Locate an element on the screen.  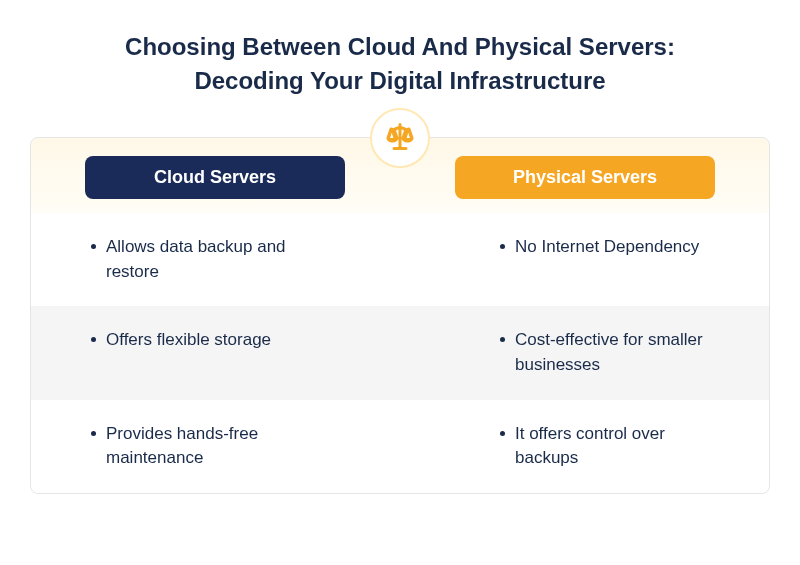
bullet-text: No Internet Dependency is located at coordinates (607, 248).